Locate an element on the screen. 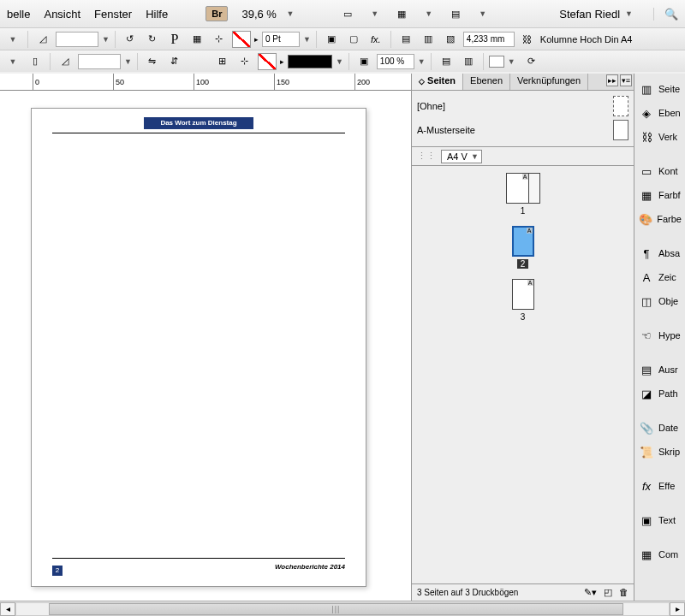 The image size is (685, 616). horizontal-scrollbar: ◂ ||| ▸ is located at coordinates (342, 608).